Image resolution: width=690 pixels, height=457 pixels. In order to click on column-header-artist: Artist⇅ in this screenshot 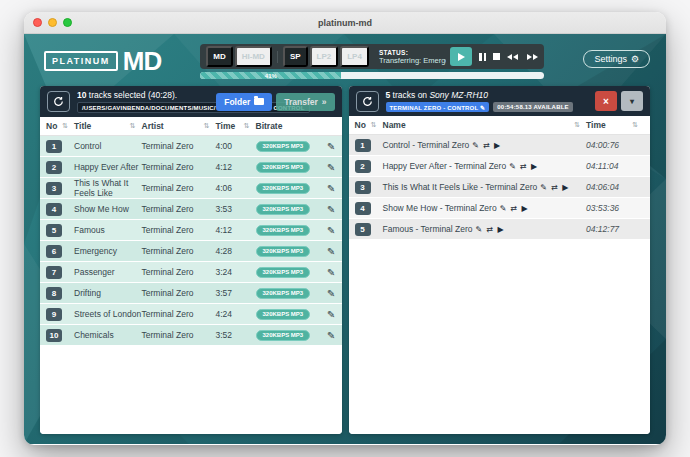, I will do `click(179, 126)`.